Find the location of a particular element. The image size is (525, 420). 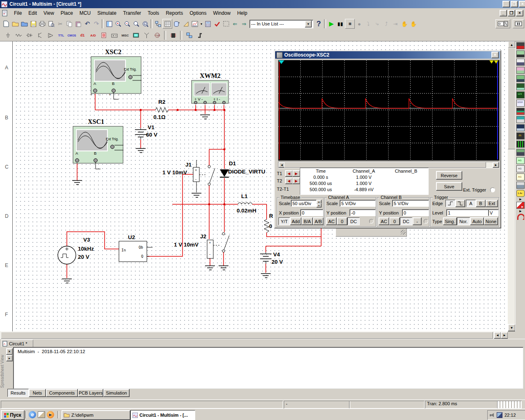

label-rload-ref: R is located at coordinates (271, 216).